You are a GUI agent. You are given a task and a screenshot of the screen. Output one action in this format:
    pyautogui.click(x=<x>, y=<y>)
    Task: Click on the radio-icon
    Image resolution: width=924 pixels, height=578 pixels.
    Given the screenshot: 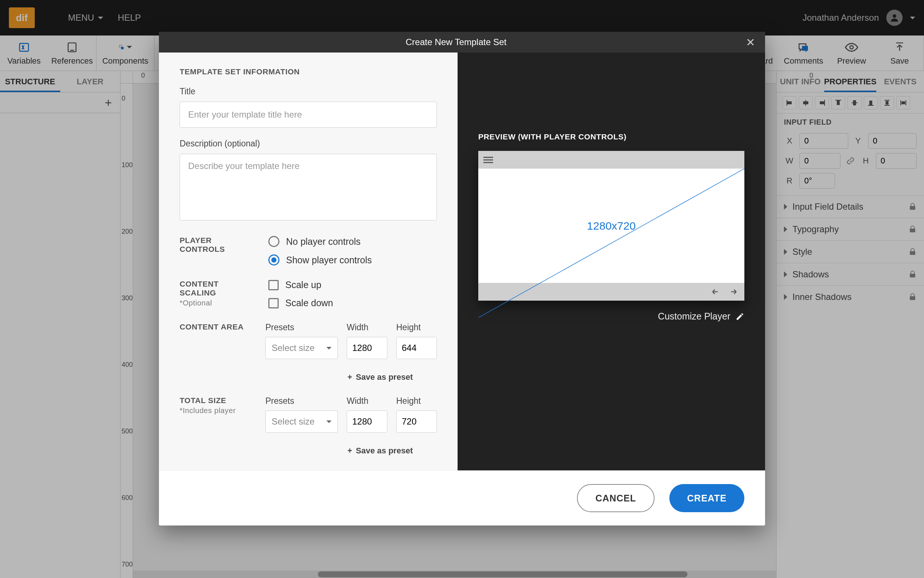 What is the action you would take?
    pyautogui.click(x=274, y=242)
    